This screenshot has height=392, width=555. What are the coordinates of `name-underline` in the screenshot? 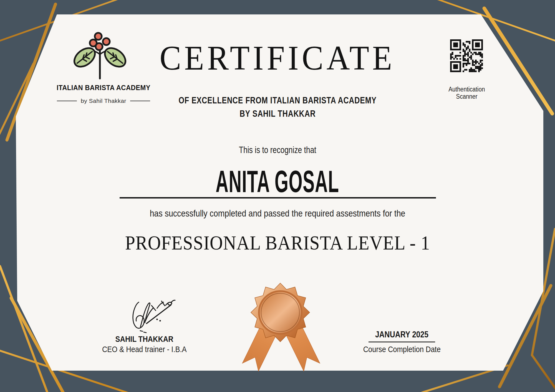 It's located at (278, 198).